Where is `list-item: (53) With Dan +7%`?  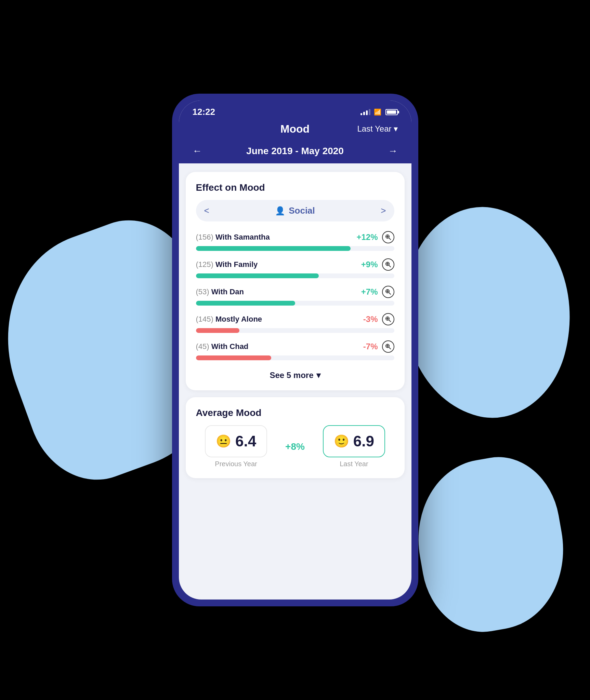
list-item: (53) With Dan +7% is located at coordinates (295, 296).